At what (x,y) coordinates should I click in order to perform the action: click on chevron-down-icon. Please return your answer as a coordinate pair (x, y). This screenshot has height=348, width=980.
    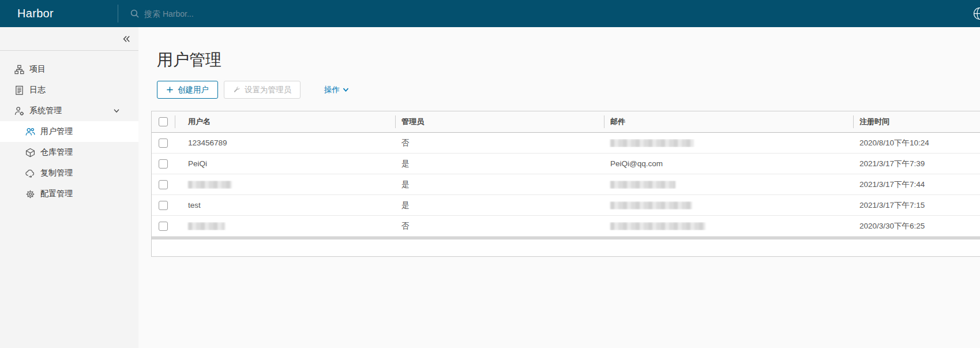
    Looking at the image, I should click on (117, 111).